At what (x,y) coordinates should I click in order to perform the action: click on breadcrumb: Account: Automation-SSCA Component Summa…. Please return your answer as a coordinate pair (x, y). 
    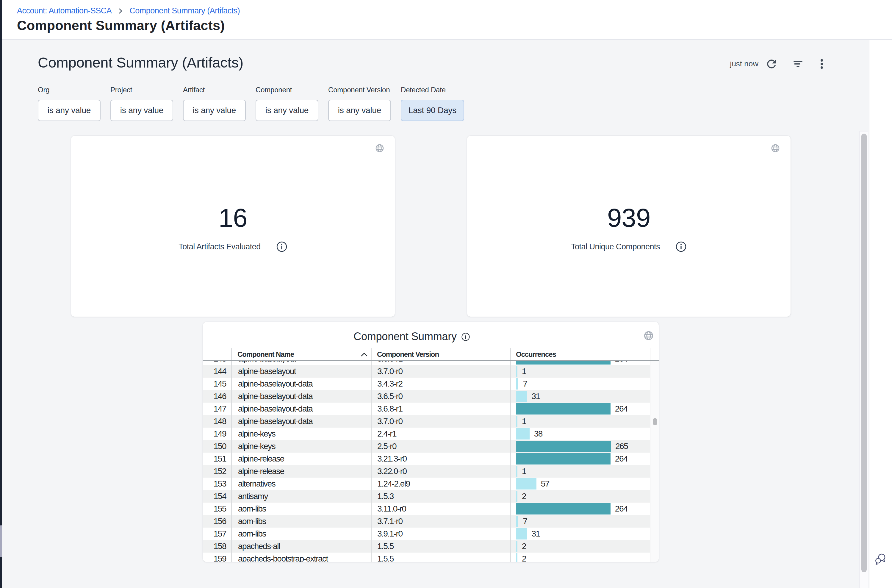
    Looking at the image, I should click on (128, 11).